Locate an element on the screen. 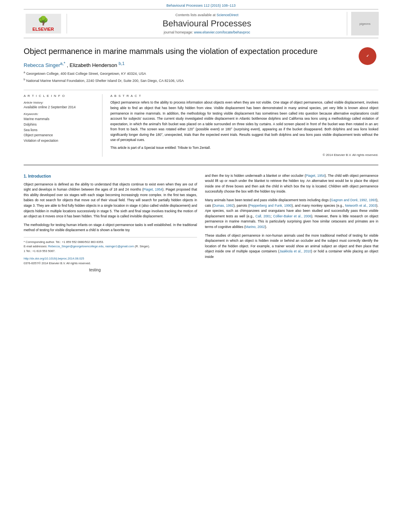 Image resolution: width=402 pixels, height=532 pixels. testing-annotation-area: testing is located at coordinates (201, 272).